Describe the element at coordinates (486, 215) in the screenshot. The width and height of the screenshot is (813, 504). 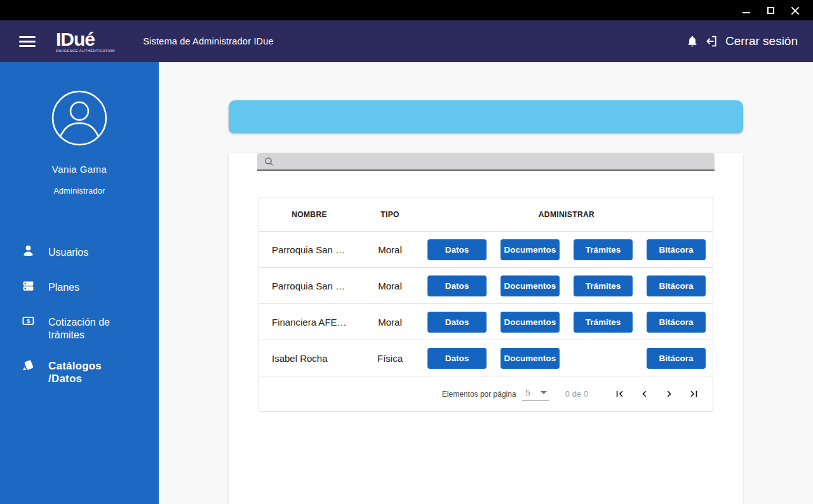
I see `table-header-row: NOMBRE TIPO ADMINISTRAR` at that location.